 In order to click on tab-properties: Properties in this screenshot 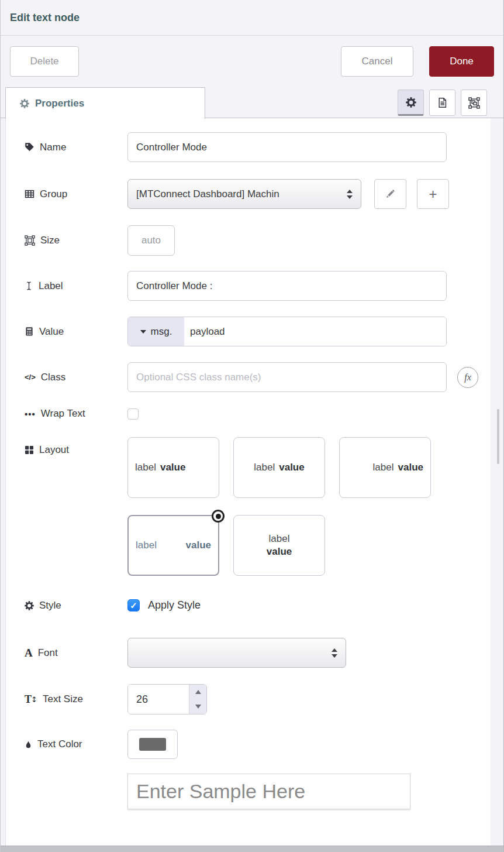, I will do `click(105, 103)`.